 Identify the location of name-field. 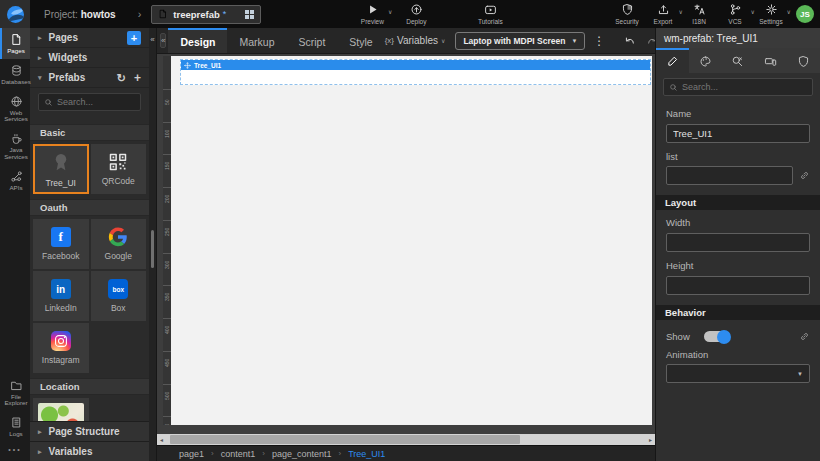
(738, 134).